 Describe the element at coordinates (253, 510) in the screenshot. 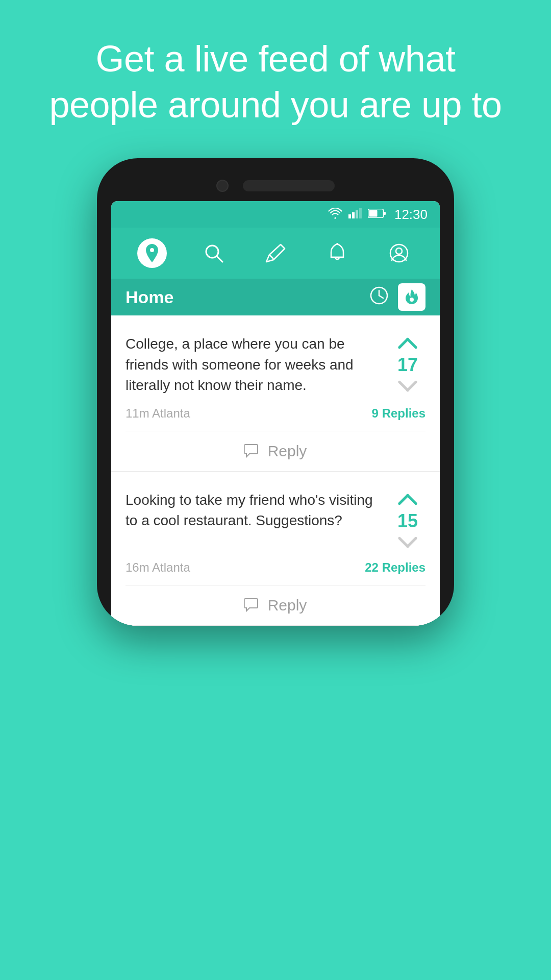

I see `post-text: Looking to take my friend who's visiting…` at that location.